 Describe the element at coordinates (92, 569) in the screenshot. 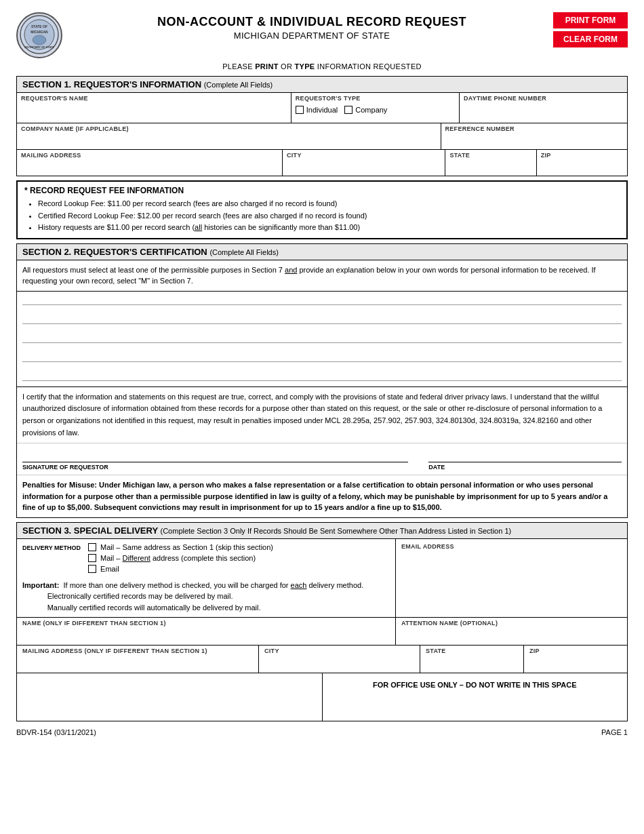

I see `email-checkbox` at that location.